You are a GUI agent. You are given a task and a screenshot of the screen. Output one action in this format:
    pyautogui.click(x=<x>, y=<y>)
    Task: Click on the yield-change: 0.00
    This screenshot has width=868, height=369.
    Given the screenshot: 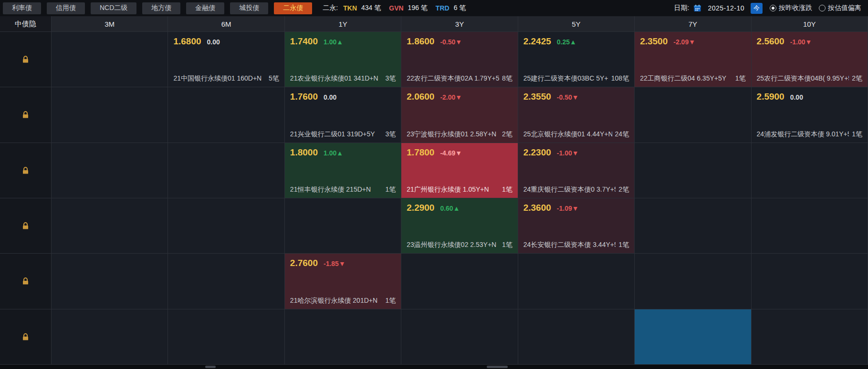 What is the action you would take?
    pyautogui.click(x=214, y=42)
    